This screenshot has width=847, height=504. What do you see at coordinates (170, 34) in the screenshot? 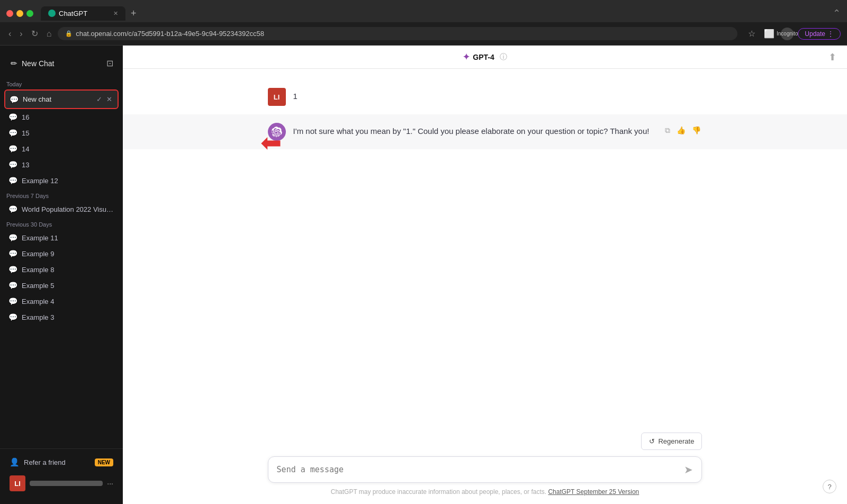
I see `address-text: chat.openai.com/c/a75d5991-b12a-49e5-9c9…` at bounding box center [170, 34].